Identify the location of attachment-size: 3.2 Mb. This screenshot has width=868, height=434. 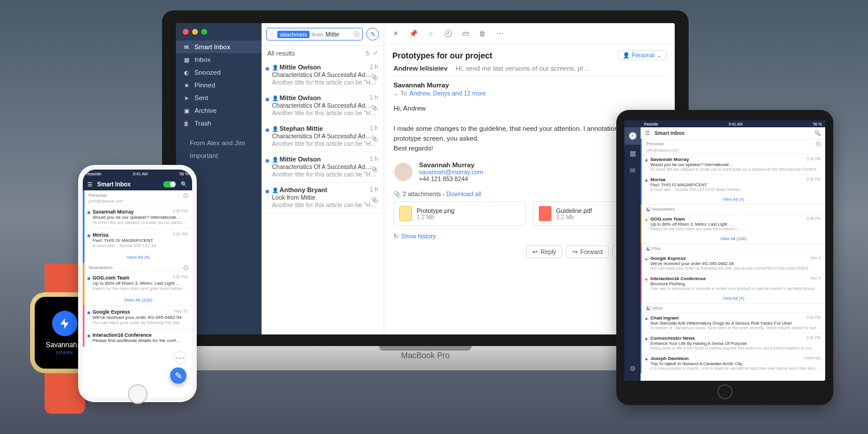
(574, 218).